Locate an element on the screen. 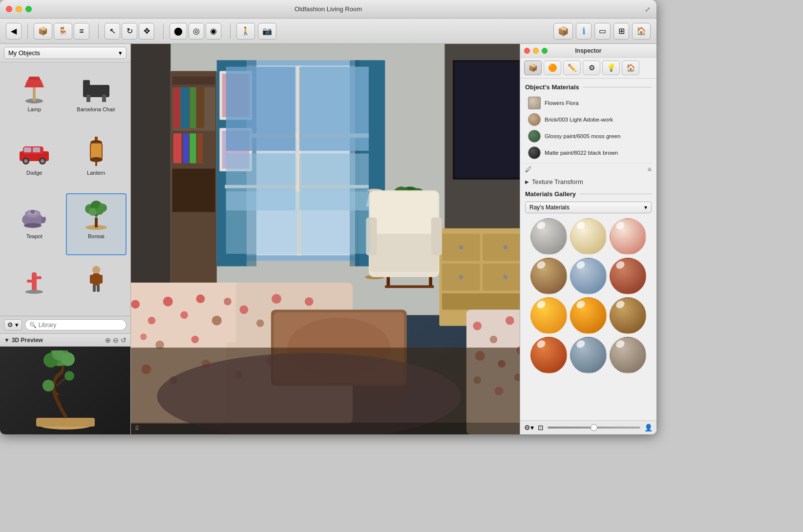 The width and height of the screenshot is (803, 532). home-button: 🏠 is located at coordinates (641, 31).